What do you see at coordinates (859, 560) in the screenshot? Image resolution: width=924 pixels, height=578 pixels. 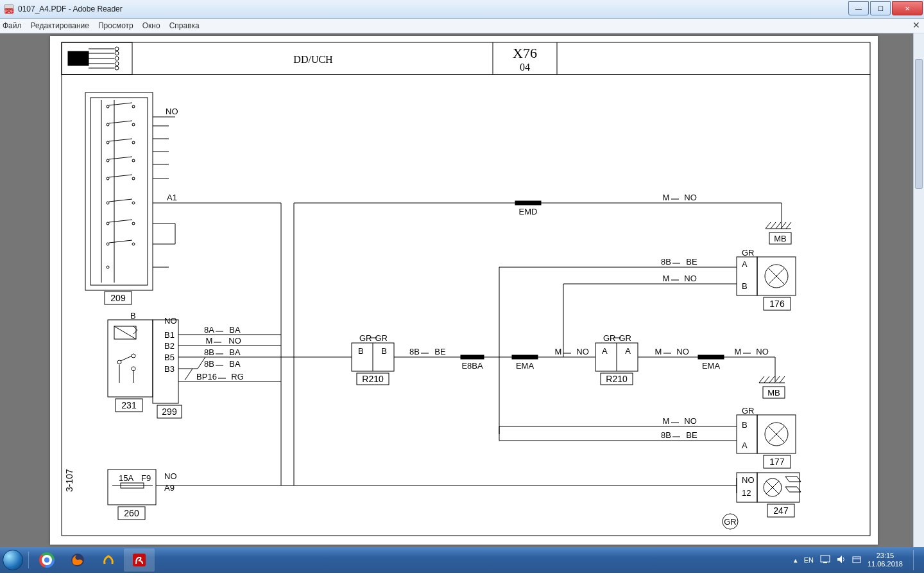 I see `system-tray: ▴ EN 23:15 11.06.2018` at bounding box center [859, 560].